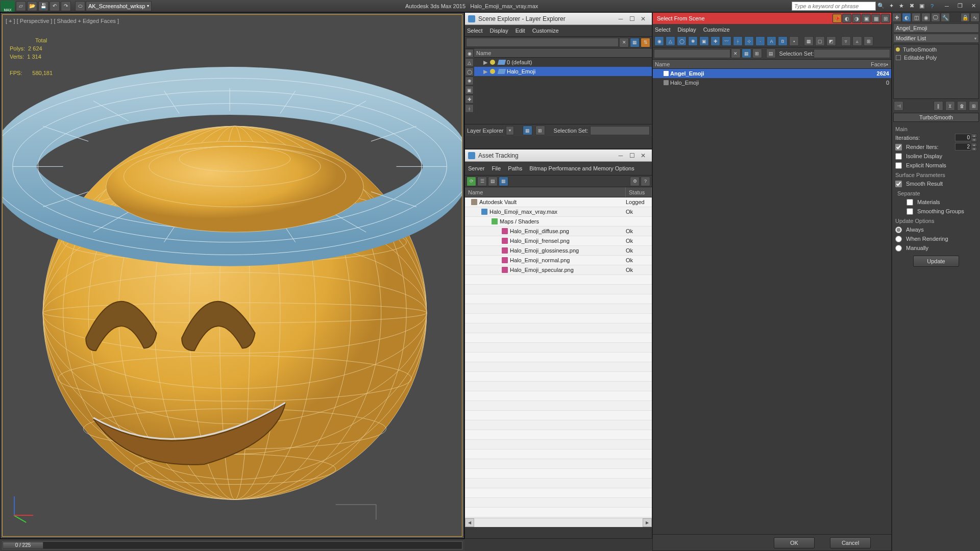 The image size is (980, 551). Describe the element at coordinates (936, 58) in the screenshot. I see `modifier-editable-poly: Editable Poly` at that location.